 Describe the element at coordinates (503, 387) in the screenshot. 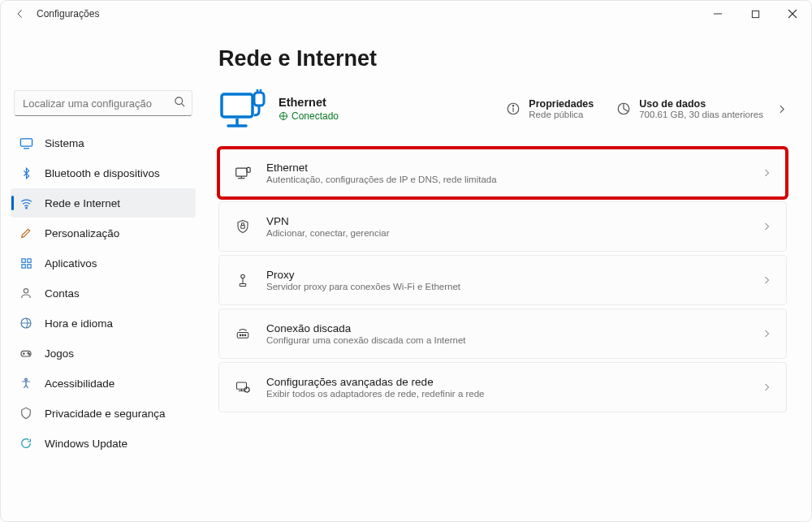

I see `card-advanced-network: Configurações avançadas de rede Exibir t…` at that location.